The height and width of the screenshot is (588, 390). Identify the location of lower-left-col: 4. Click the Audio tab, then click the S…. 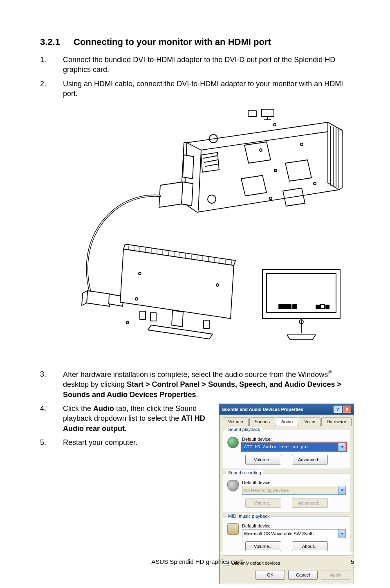
(125, 428).